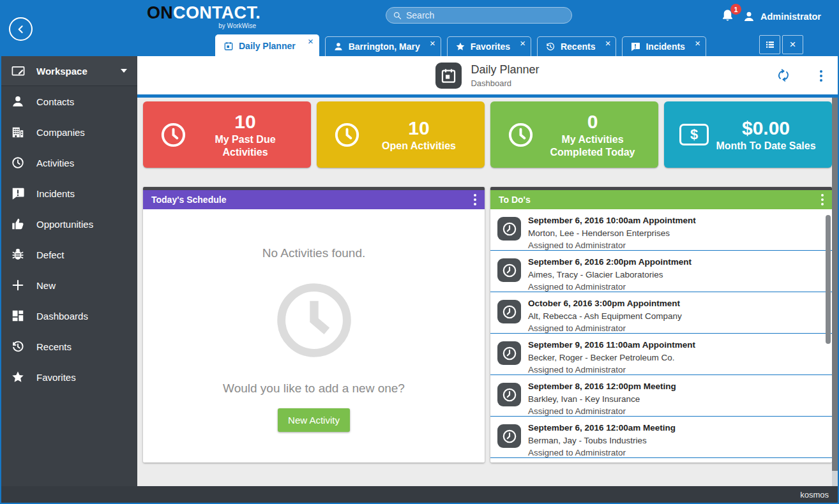  What do you see at coordinates (314, 200) in the screenshot?
I see `schedule-panel-header: Today's Schedule` at bounding box center [314, 200].